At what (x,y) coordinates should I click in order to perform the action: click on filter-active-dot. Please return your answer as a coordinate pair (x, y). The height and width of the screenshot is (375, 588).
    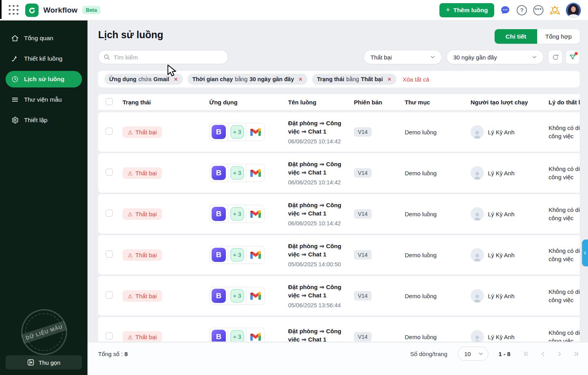
    Looking at the image, I should click on (576, 54).